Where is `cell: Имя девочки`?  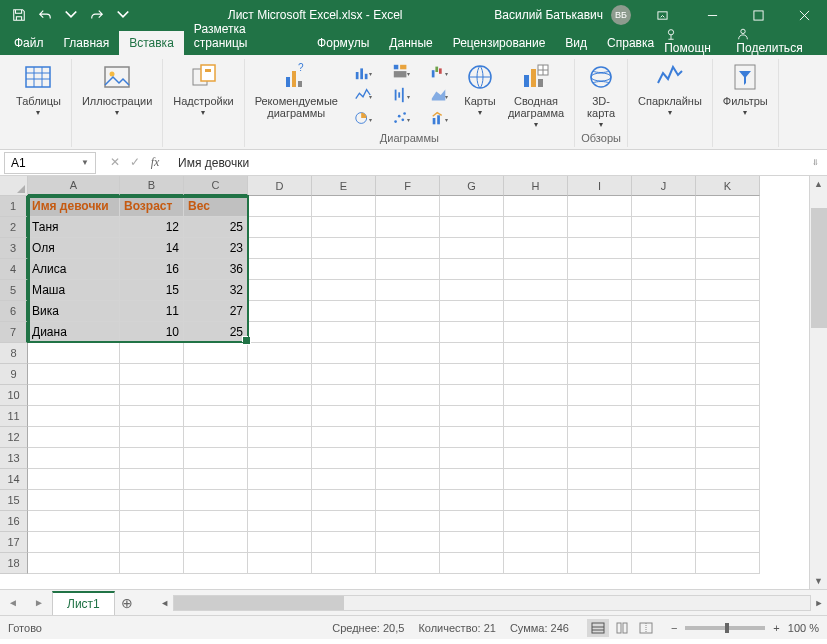
cell: Имя девочки is located at coordinates (74, 206).